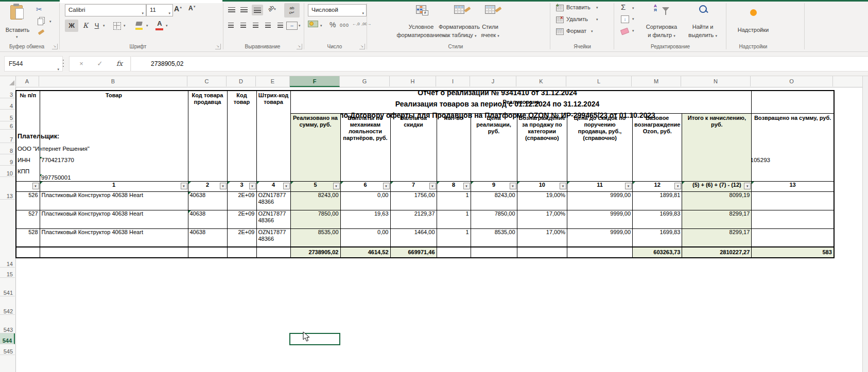 The image size is (868, 372). I want to click on cell: 1899,81, so click(657, 201).